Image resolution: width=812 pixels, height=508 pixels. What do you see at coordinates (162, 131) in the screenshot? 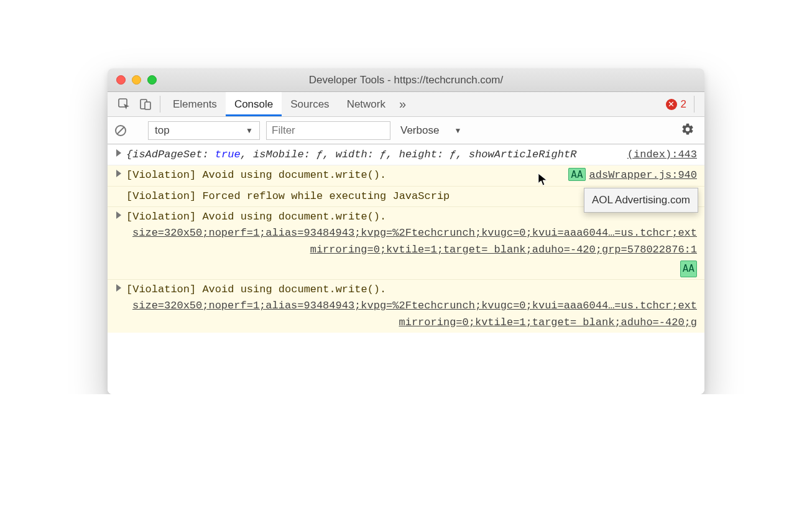
I see `context-value: top` at bounding box center [162, 131].